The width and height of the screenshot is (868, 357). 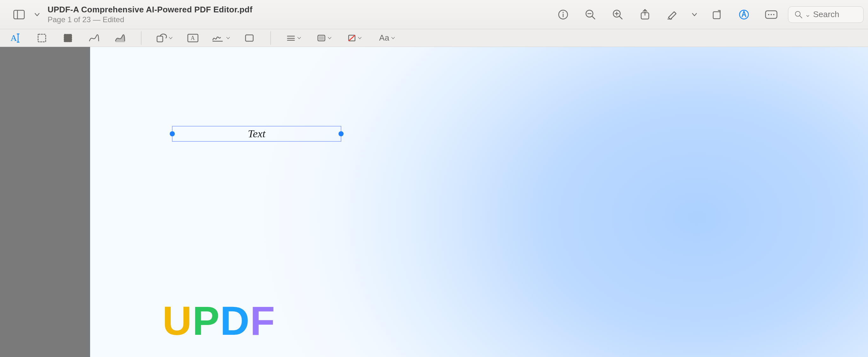 What do you see at coordinates (771, 15) in the screenshot?
I see `form-icon` at bounding box center [771, 15].